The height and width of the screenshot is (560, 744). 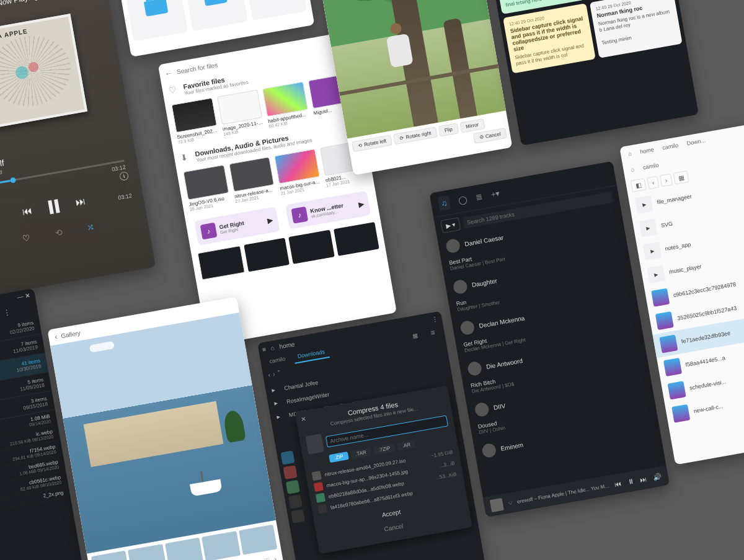 I want to click on download-icon: ⬇, so click(x=186, y=158).